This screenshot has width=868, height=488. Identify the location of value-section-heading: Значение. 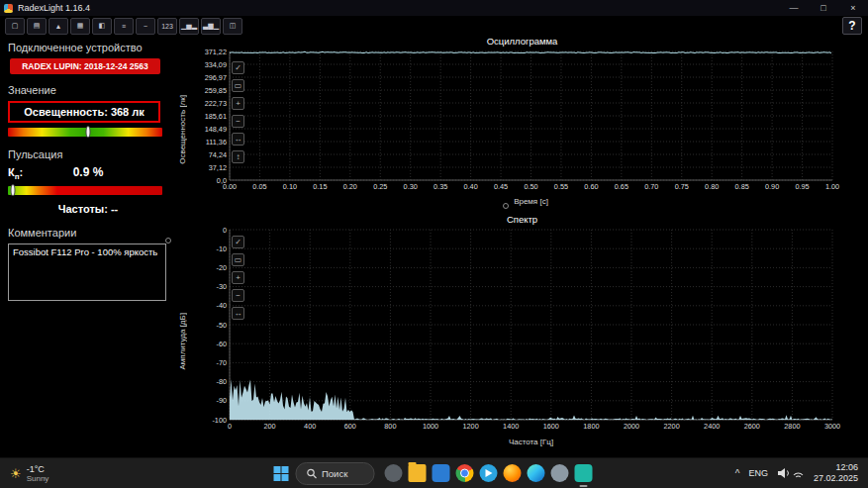
(88, 90).